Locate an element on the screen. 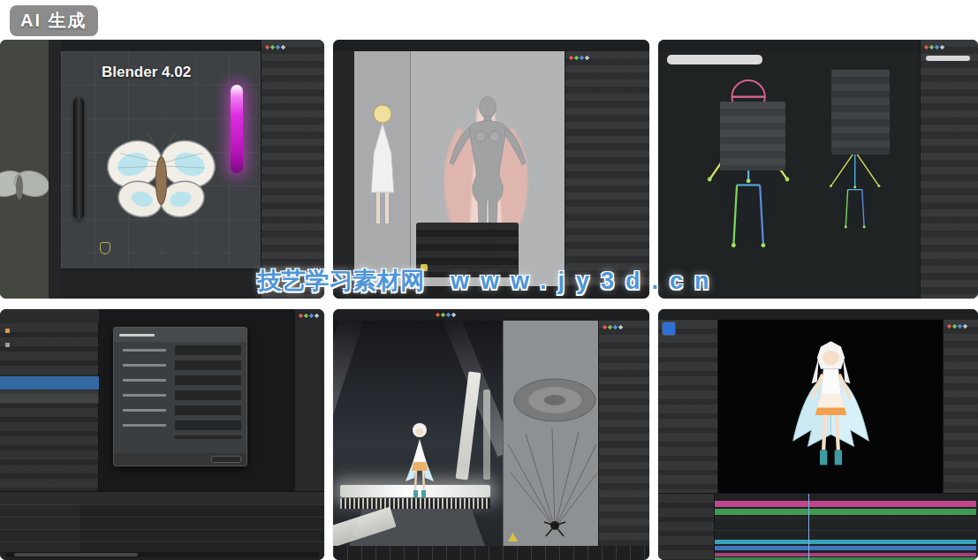 The image size is (978, 560). top-toolbar is located at coordinates (818, 314).